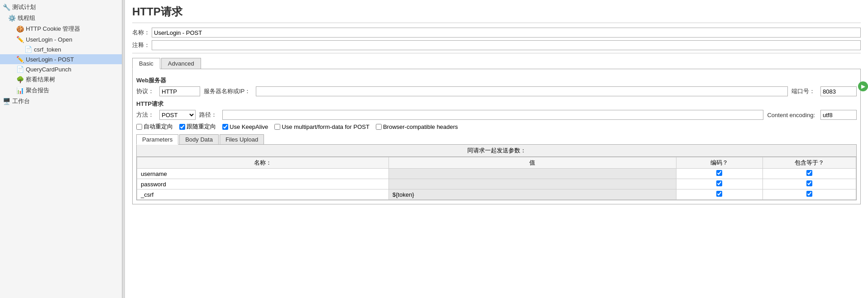 This screenshot has width=868, height=298. Describe the element at coordinates (145, 91) in the screenshot. I see `protocol-label: 协议：` at that location.